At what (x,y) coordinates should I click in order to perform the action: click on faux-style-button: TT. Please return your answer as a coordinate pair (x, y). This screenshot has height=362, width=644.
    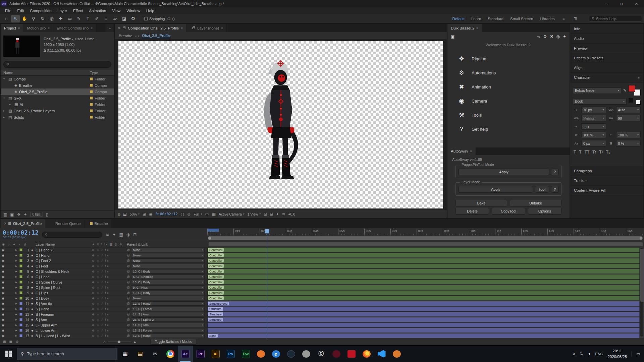
    Looking at the image, I should click on (587, 152).